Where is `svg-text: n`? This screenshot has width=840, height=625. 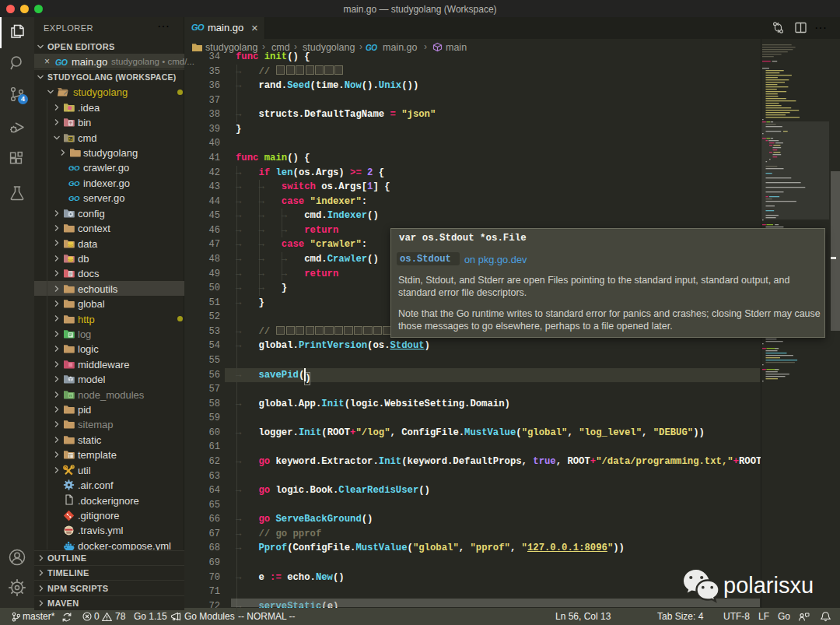 svg-text: n is located at coordinates (70, 395).